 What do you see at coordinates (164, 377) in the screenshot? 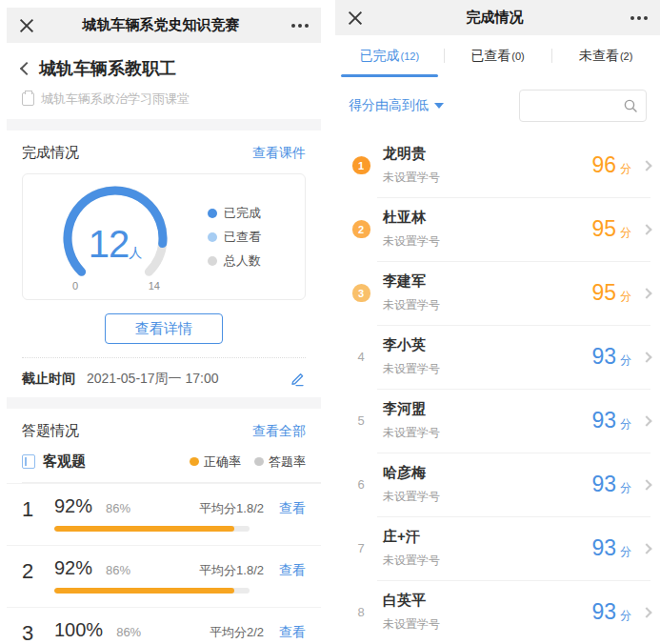
I see `deadline-row: 截止时间 2021-05-17周一 17:00` at bounding box center [164, 377].